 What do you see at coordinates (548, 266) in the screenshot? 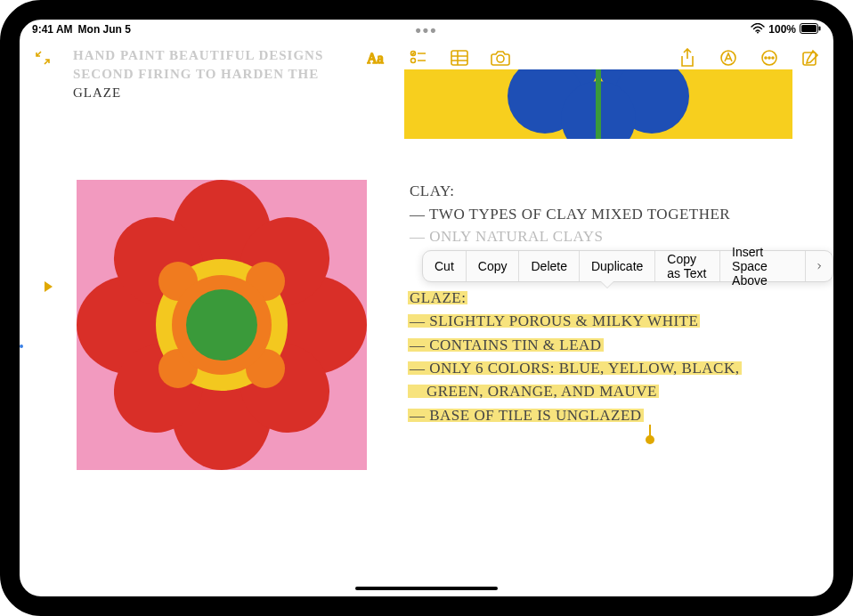
I see `ctx-delete: Delete` at bounding box center [548, 266].